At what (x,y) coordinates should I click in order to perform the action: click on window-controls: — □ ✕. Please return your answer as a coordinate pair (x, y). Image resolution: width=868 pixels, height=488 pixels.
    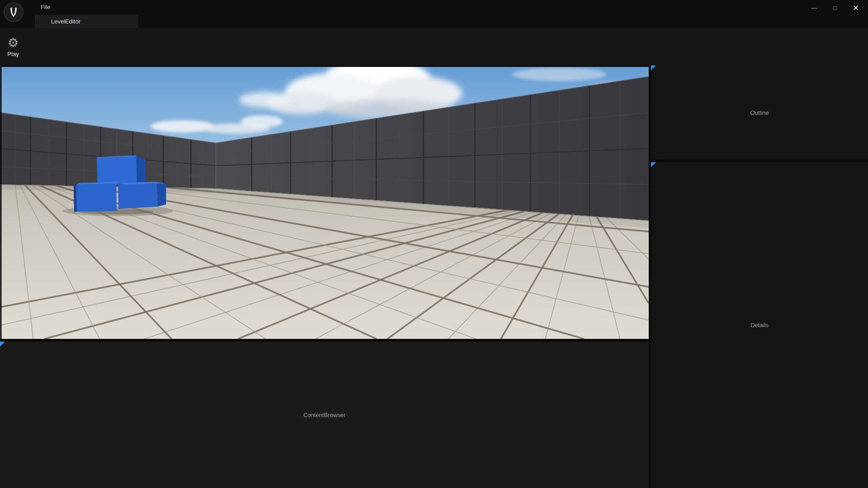
    Looking at the image, I should click on (835, 8).